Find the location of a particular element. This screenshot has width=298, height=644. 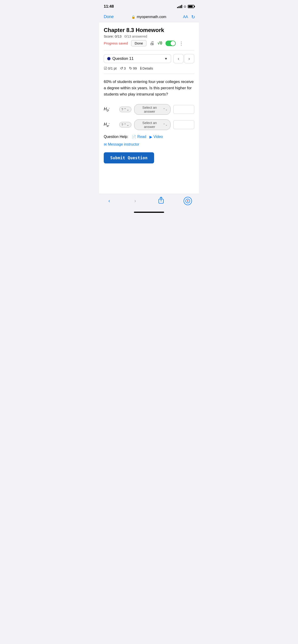

nav-arrows: ‹ › is located at coordinates (184, 58).